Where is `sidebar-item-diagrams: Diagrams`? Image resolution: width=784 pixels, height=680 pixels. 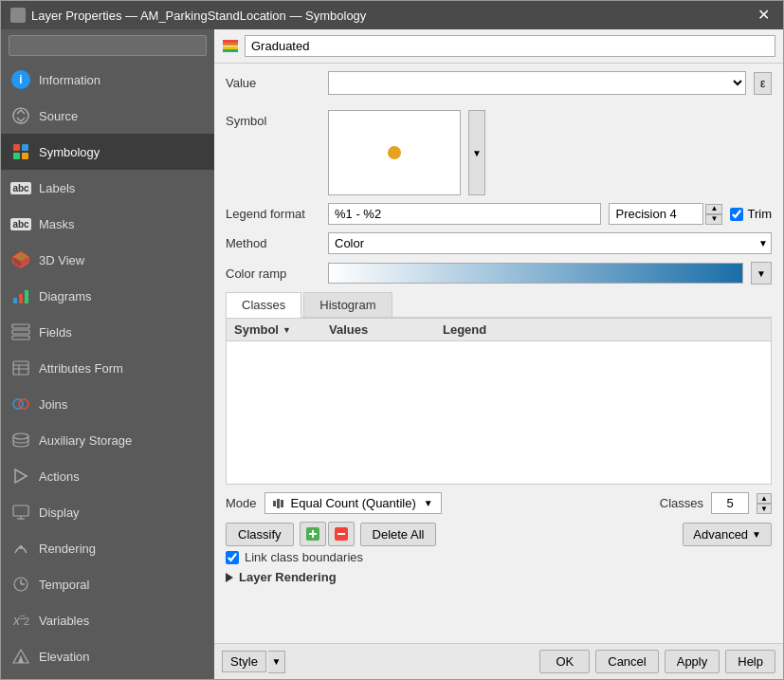 sidebar-item-diagrams: Diagrams is located at coordinates (108, 296).